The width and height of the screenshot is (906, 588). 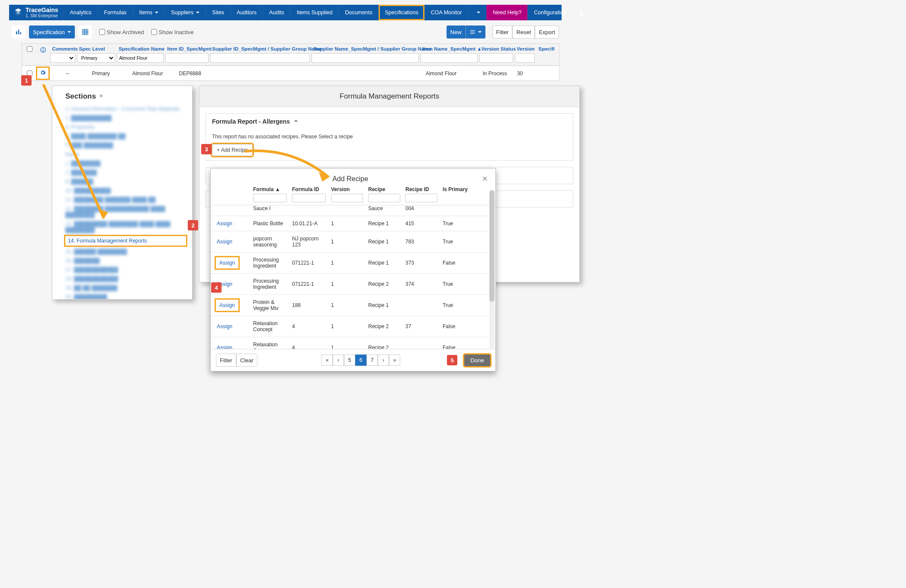 I want to click on grid-row: –PrimaryAlmond FlourDEP8888Almond FlourI…, so click(x=291, y=73).